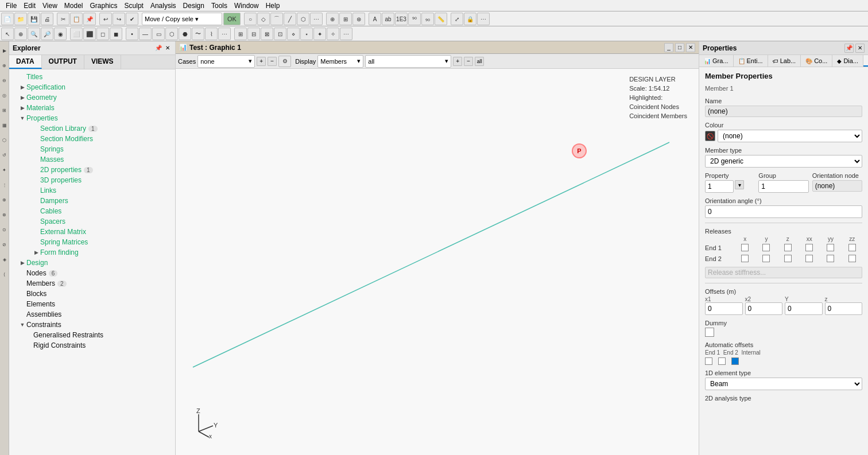  I want to click on rp-tab-lab: 🏷 Lab..., so click(785, 61).